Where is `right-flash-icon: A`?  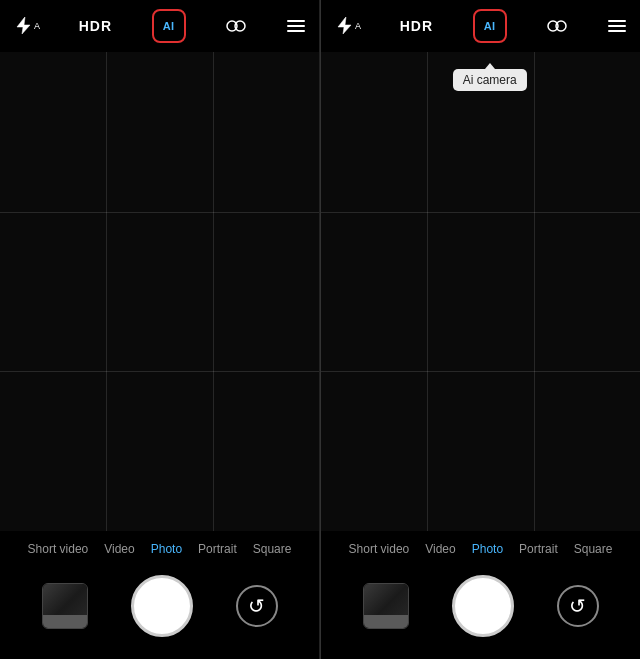 right-flash-icon: A is located at coordinates (348, 26).